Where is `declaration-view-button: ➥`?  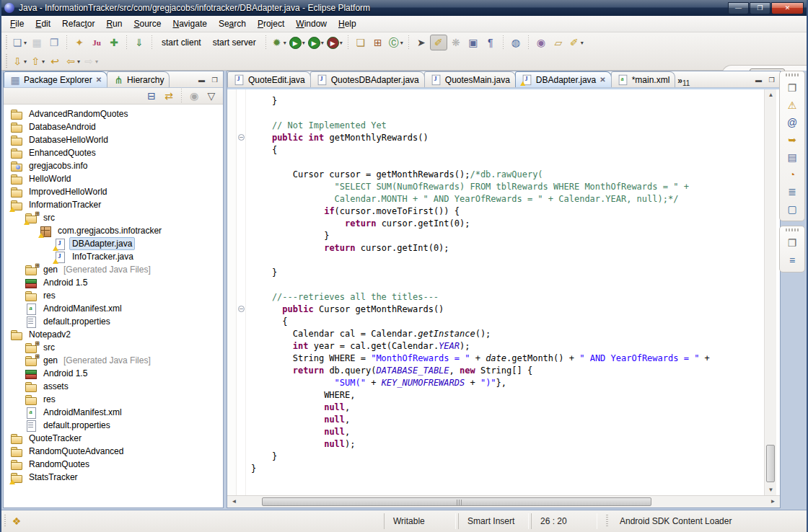 declaration-view-button: ➥ is located at coordinates (792, 140).